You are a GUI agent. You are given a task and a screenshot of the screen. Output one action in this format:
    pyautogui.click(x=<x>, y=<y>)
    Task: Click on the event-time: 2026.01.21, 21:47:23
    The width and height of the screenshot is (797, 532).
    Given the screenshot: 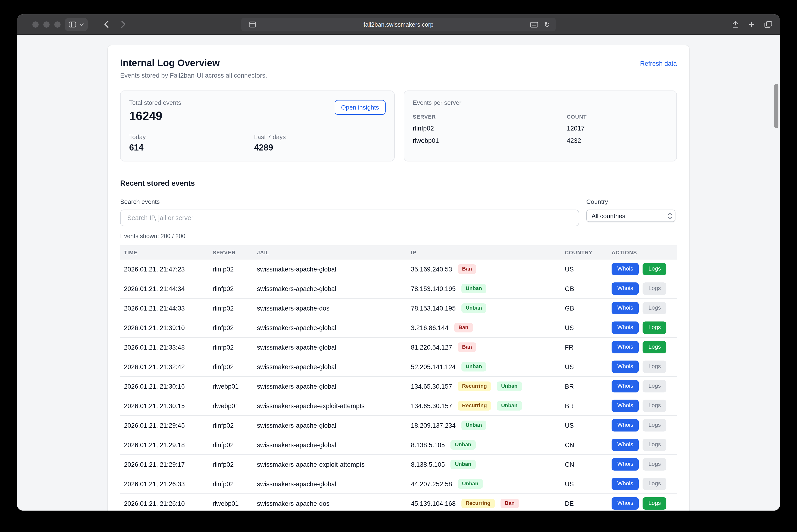 What is the action you would take?
    pyautogui.click(x=168, y=269)
    